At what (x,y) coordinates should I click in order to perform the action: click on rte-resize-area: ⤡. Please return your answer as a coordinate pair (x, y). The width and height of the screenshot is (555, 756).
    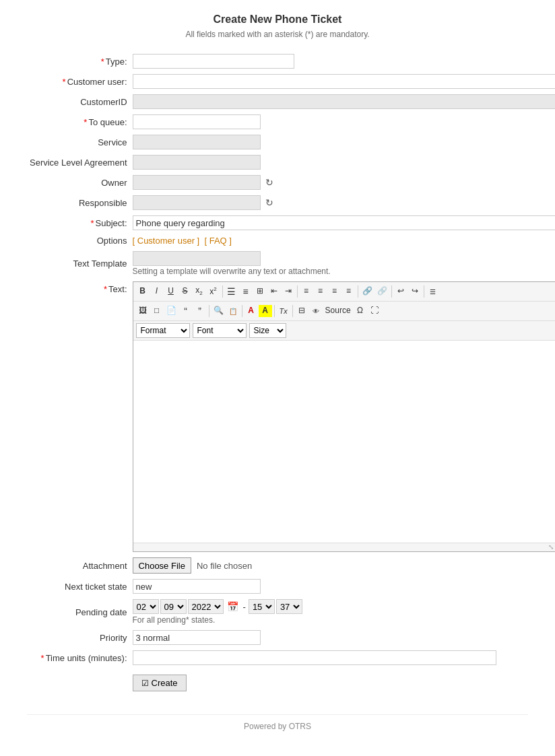
    Looking at the image, I should click on (344, 547).